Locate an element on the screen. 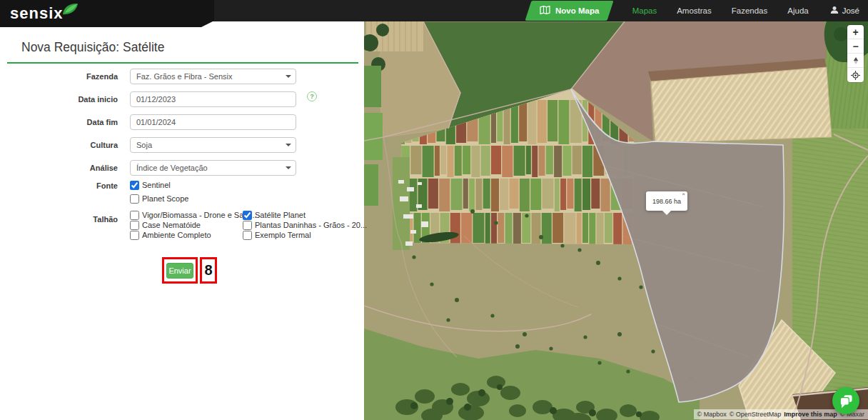 The image size is (868, 420). analise-row: Análise Índice de Vegetação is located at coordinates (182, 168).